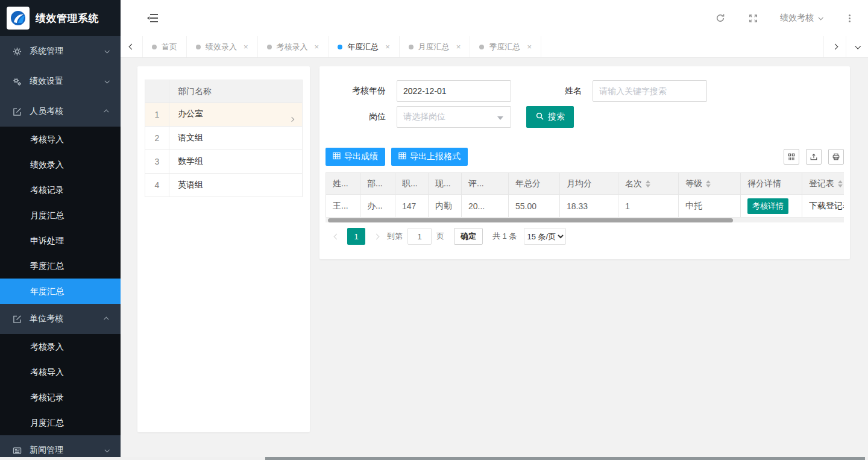  I want to click on table-row: 1 办公室, so click(224, 115).